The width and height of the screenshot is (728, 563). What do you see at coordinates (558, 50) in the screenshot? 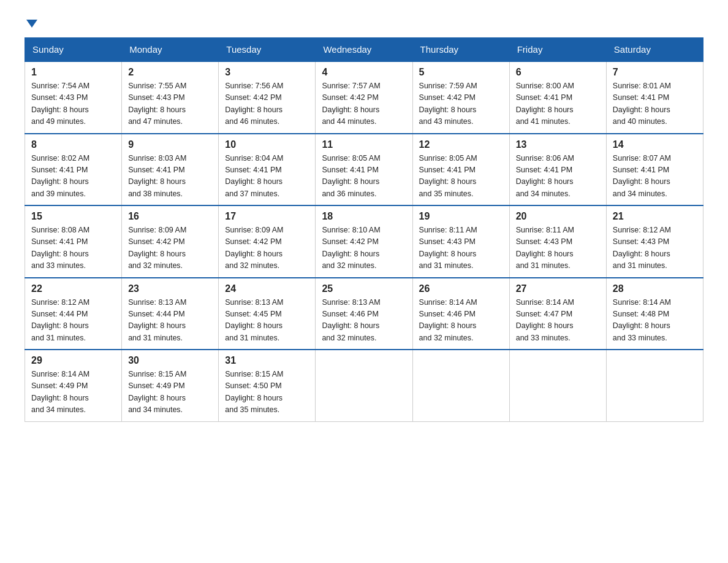
I see `day-of-week-friday: Friday` at bounding box center [558, 50].